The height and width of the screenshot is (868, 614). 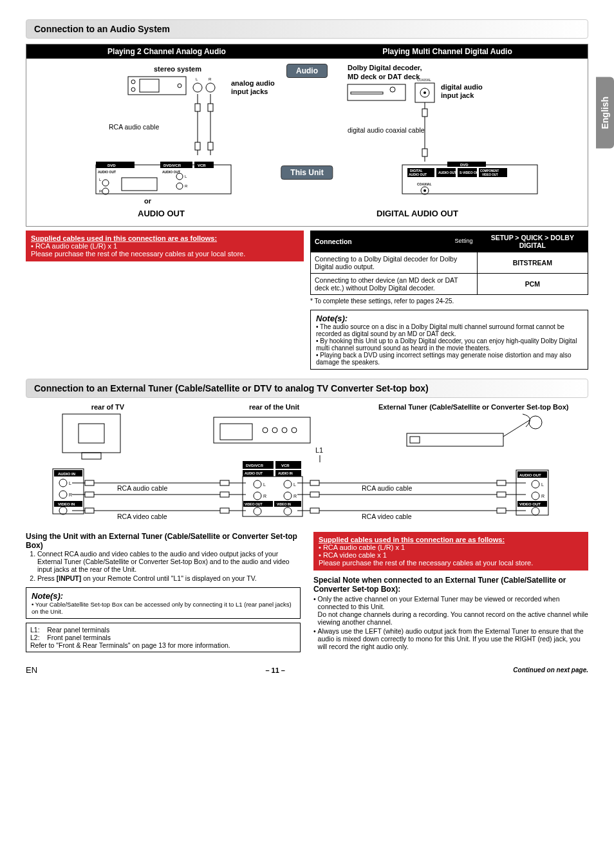 What do you see at coordinates (451, 585) in the screenshot?
I see `special-note-title: Special Note when connected to an Extern…` at bounding box center [451, 585].